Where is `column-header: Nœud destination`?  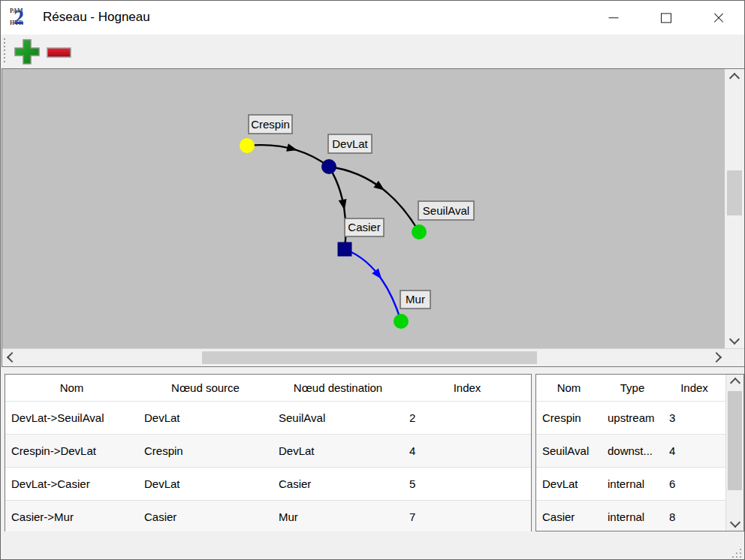
column-header: Nœud destination is located at coordinates (338, 387).